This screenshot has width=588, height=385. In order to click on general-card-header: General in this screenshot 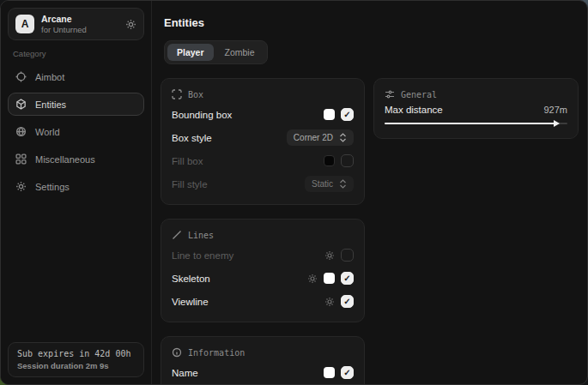, I will do `click(476, 94)`.